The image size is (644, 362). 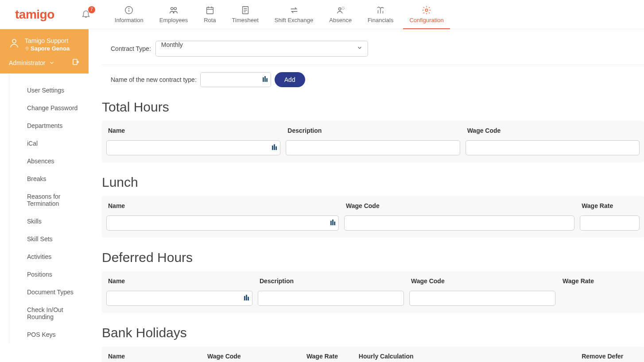 I want to click on sidenav-skills: Skills, so click(x=53, y=221).